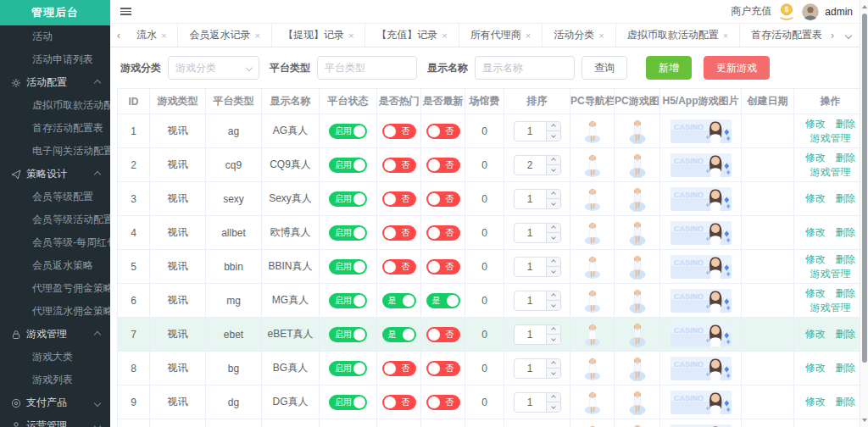 This screenshot has height=427, width=868. Describe the element at coordinates (55, 37) in the screenshot. I see `sidebar-item: 活动` at that location.